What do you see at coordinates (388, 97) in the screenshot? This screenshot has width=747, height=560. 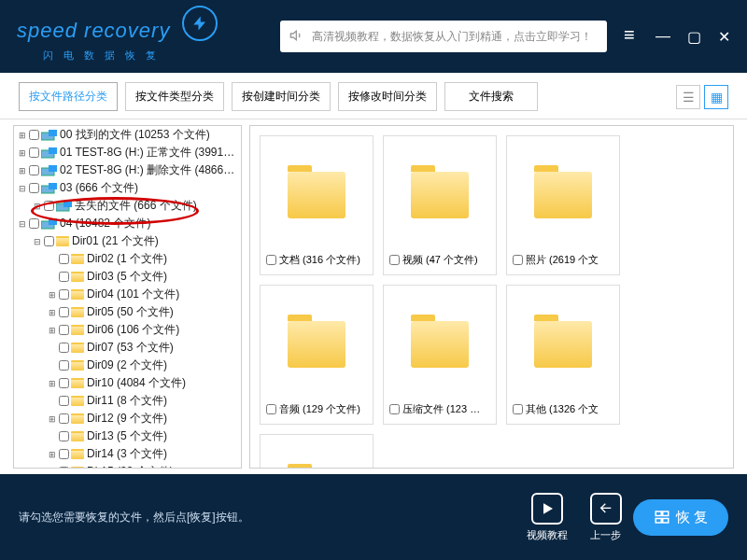 I see `tab-by-modified: 按修改时间分类` at bounding box center [388, 97].